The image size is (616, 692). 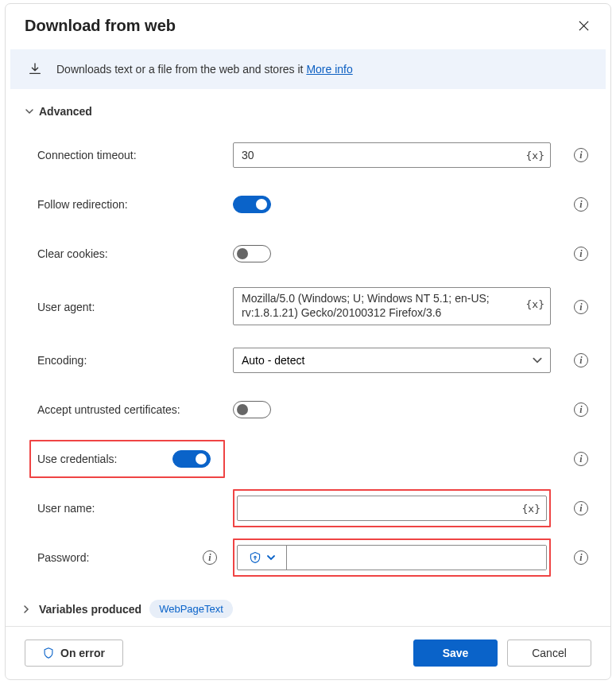 What do you see at coordinates (83, 204) in the screenshot?
I see `follow-redirection-label: Follow redirection:` at bounding box center [83, 204].